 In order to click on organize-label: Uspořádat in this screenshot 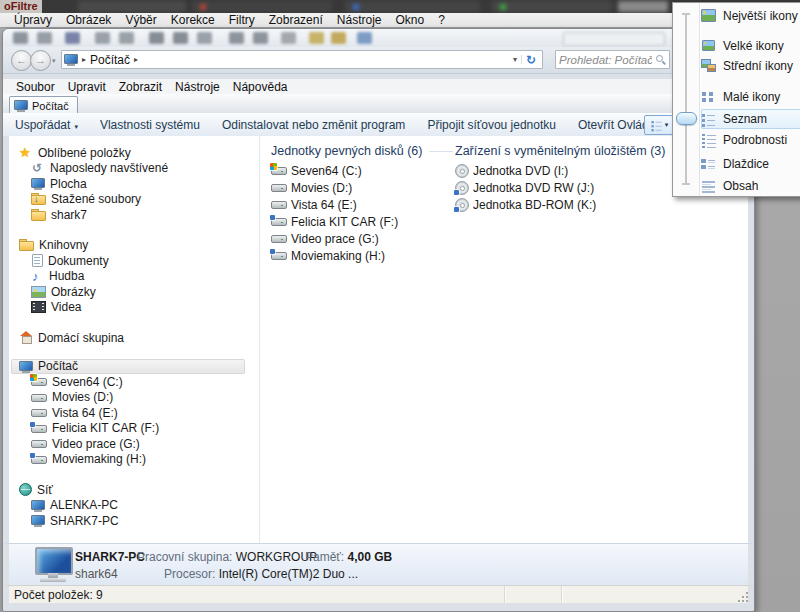, I will do `click(42, 125)`.